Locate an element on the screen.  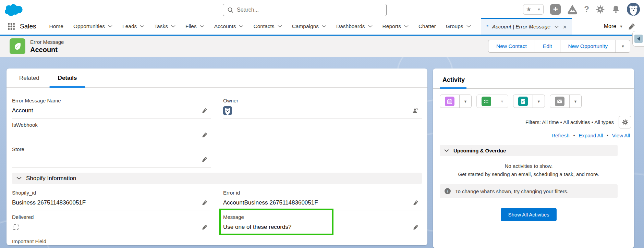
more-actions-dropdown: ▼ is located at coordinates (623, 46).